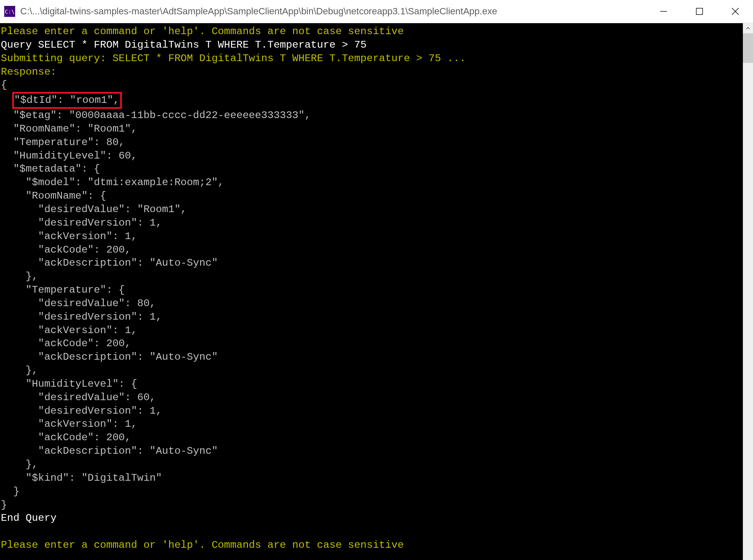 The image size is (753, 560). What do you see at coordinates (699, 11) in the screenshot?
I see `maximize-icon` at bounding box center [699, 11].